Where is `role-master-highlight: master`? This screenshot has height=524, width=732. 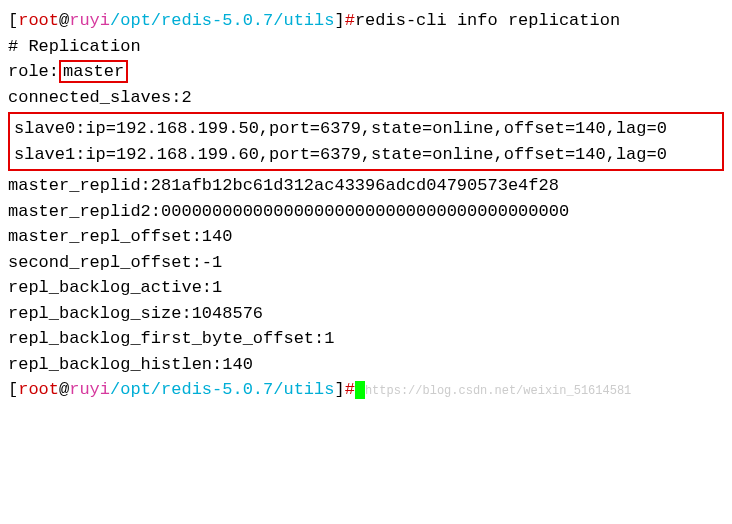 role-master-highlight: master is located at coordinates (94, 72).